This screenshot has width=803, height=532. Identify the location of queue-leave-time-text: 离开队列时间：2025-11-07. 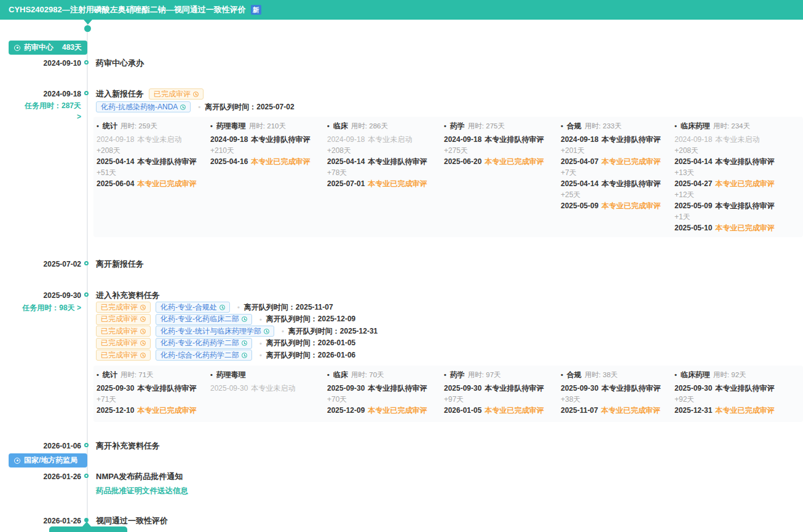
(289, 307).